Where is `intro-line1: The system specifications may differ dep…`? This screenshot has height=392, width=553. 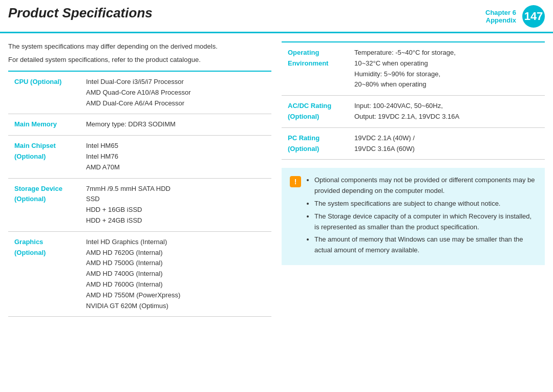
intro-line1: The system specifications may differ dep… is located at coordinates (140, 47).